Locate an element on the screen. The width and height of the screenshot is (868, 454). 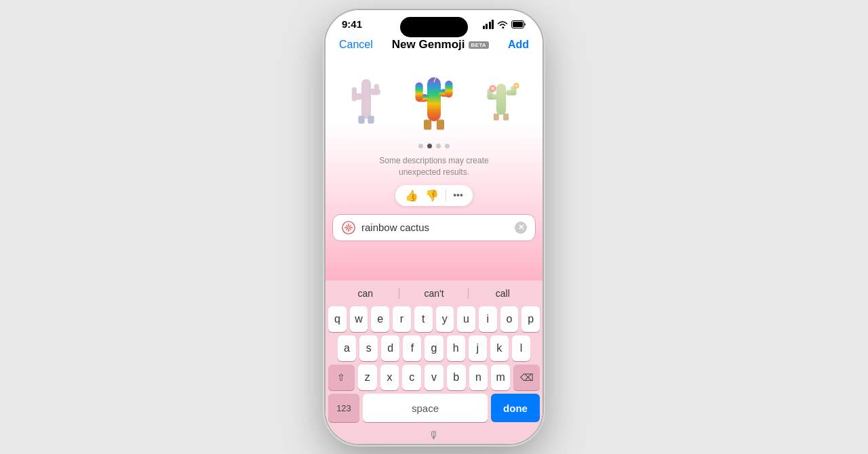
thumbs-down-button: 👎 is located at coordinates (432, 195).